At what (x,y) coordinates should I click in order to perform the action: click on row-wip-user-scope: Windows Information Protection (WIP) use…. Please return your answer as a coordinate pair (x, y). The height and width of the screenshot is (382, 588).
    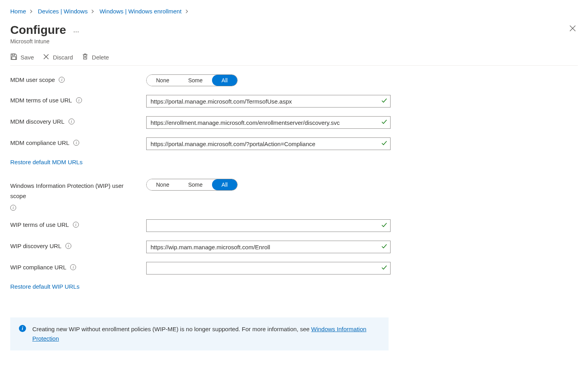
    Looking at the image, I should click on (294, 195).